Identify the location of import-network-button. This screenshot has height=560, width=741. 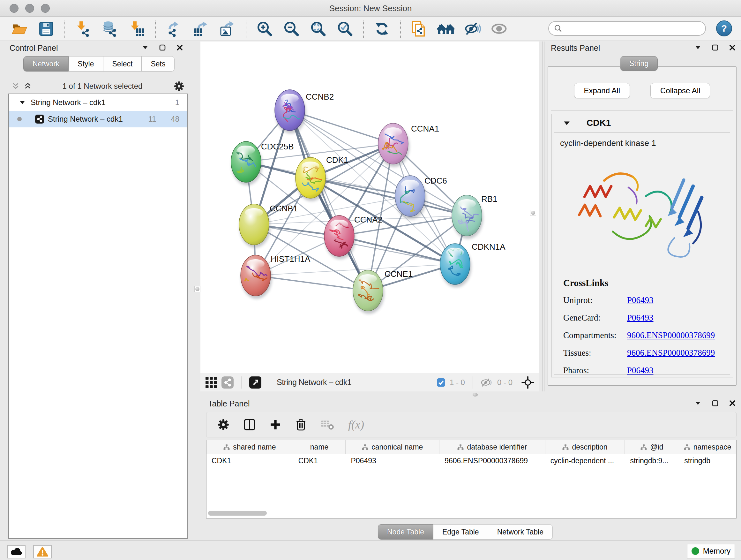
(83, 29).